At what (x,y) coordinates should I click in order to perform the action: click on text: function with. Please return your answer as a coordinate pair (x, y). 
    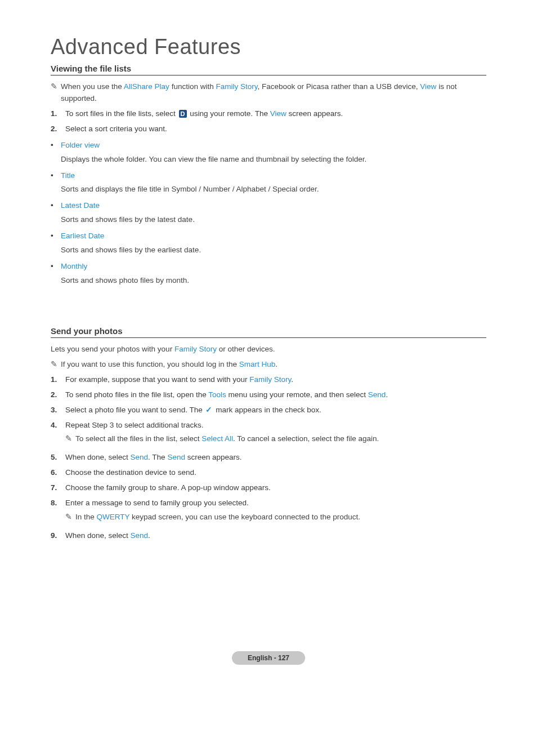
    Looking at the image, I should click on (193, 87).